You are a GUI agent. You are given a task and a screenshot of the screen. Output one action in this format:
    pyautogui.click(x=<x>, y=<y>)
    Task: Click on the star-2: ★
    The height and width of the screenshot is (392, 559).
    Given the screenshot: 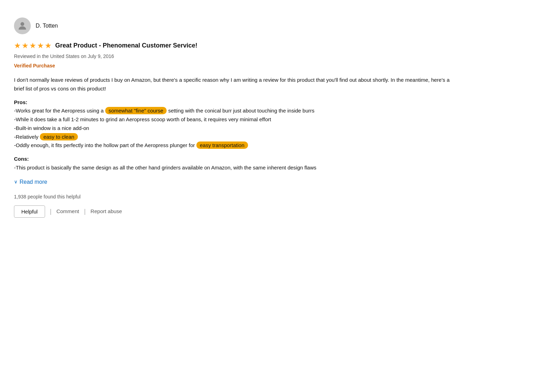 What is the action you would take?
    pyautogui.click(x=25, y=45)
    